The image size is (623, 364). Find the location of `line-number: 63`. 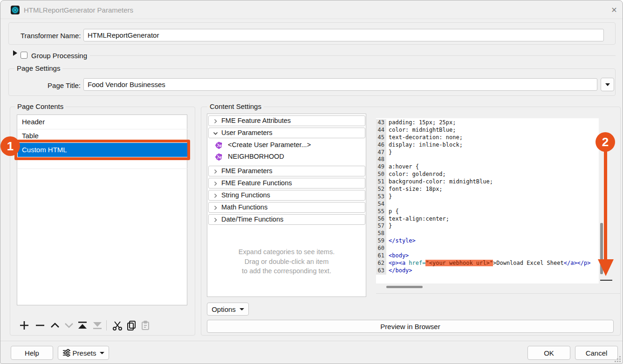

line-number: 63 is located at coordinates (381, 271).